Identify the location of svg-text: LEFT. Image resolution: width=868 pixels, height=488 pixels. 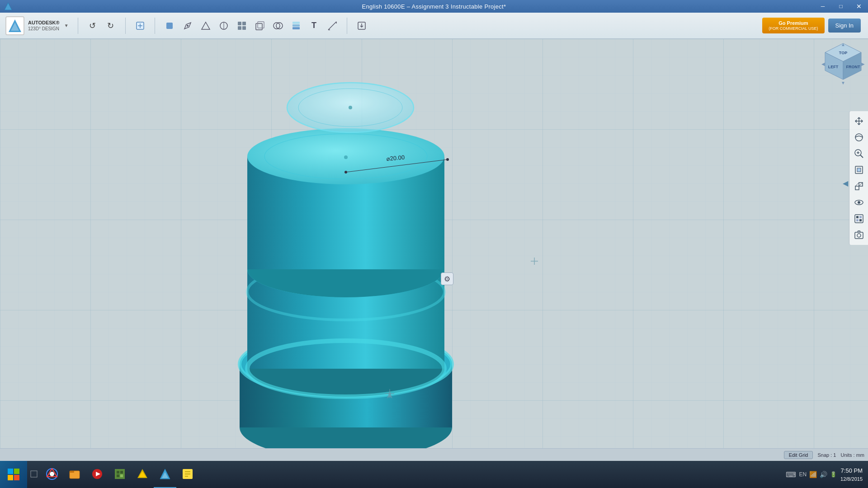
(834, 67).